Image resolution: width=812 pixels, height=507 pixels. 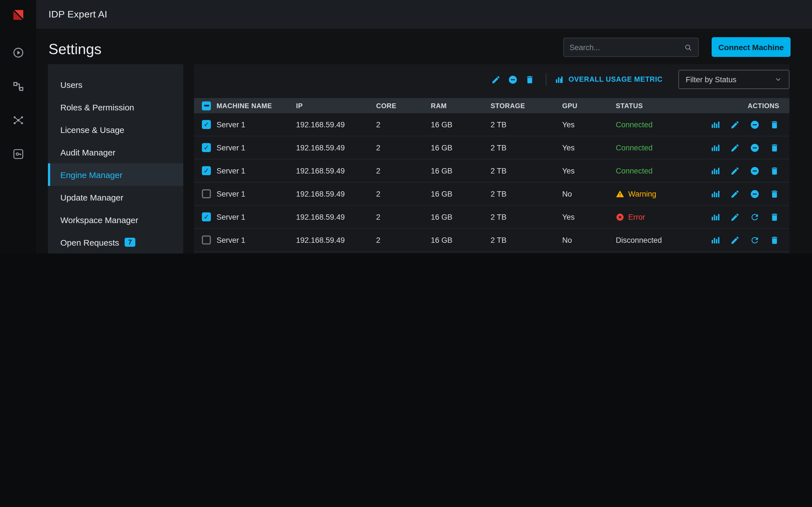 What do you see at coordinates (734, 79) in the screenshot?
I see `filter-by-status-select: Filter by Status` at bounding box center [734, 79].